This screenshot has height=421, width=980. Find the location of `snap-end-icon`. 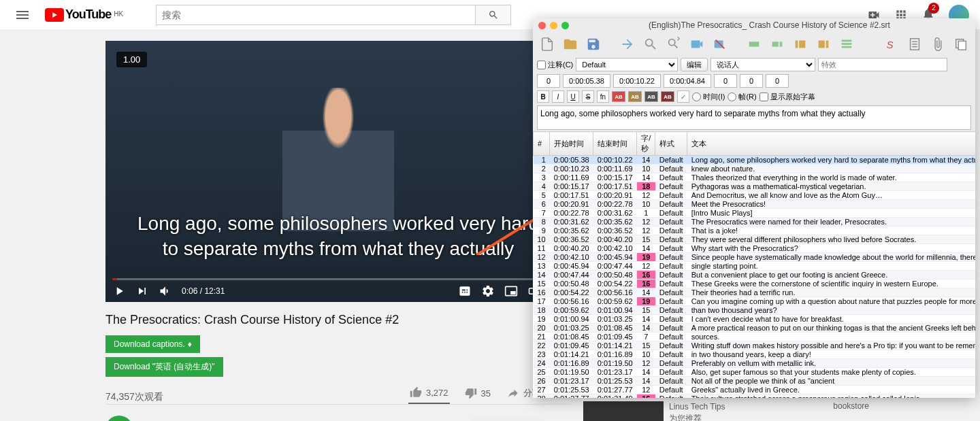

snap-end-icon is located at coordinates (823, 44).